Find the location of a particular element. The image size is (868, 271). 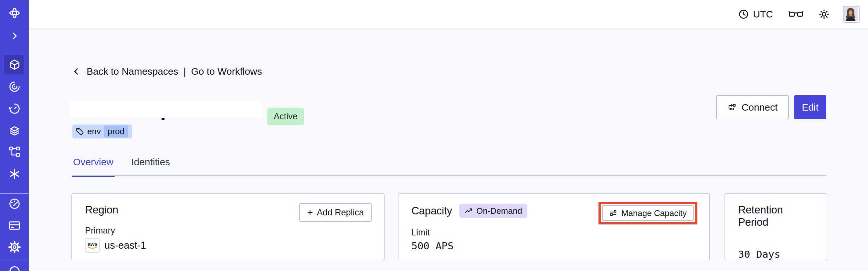

status-badge: Active is located at coordinates (286, 116).